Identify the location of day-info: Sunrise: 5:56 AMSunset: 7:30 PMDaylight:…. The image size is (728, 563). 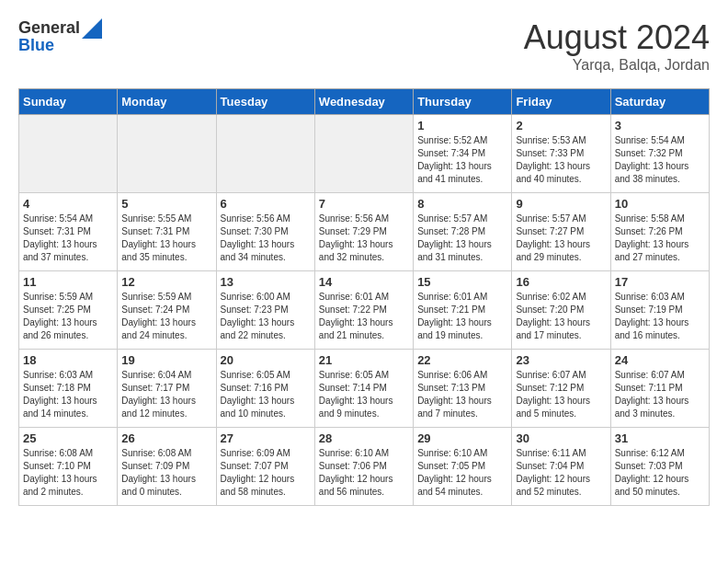
(266, 238).